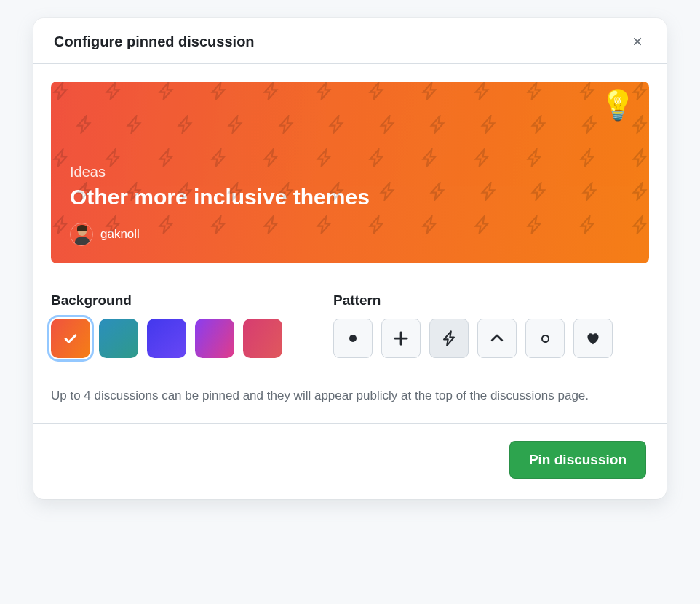 Image resolution: width=700 pixels, height=604 pixels. Describe the element at coordinates (350, 41) in the screenshot. I see `dialog-header: Configure pinned discussion` at that location.